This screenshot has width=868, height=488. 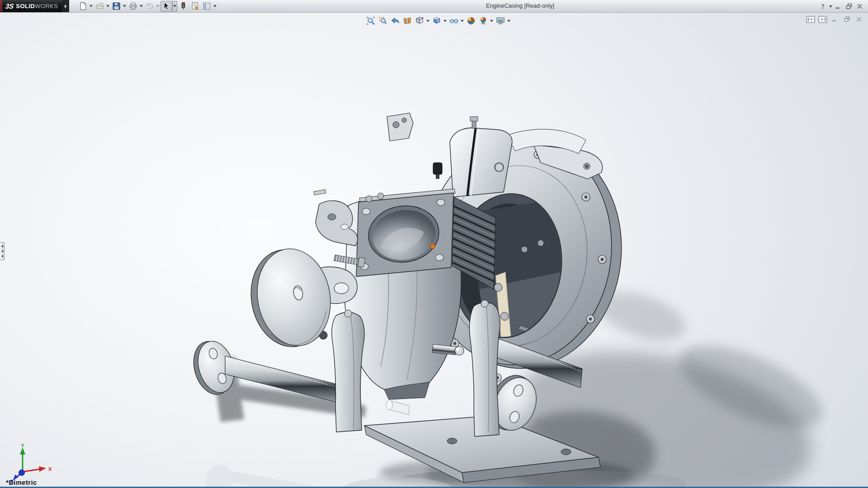 I want to click on select-button, so click(x=166, y=6).